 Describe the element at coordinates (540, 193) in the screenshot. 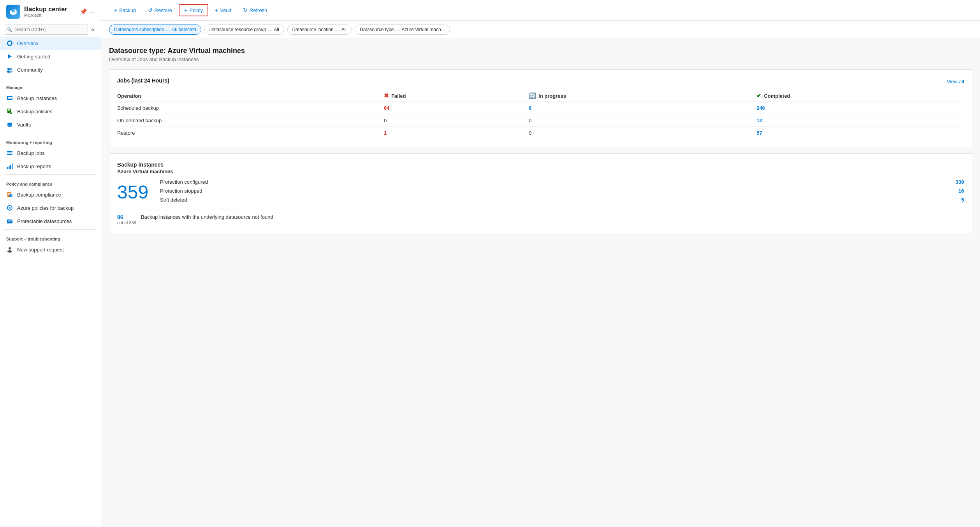

I see `backup-instances-card: Backup instances Azure Virtual machines …` at that location.